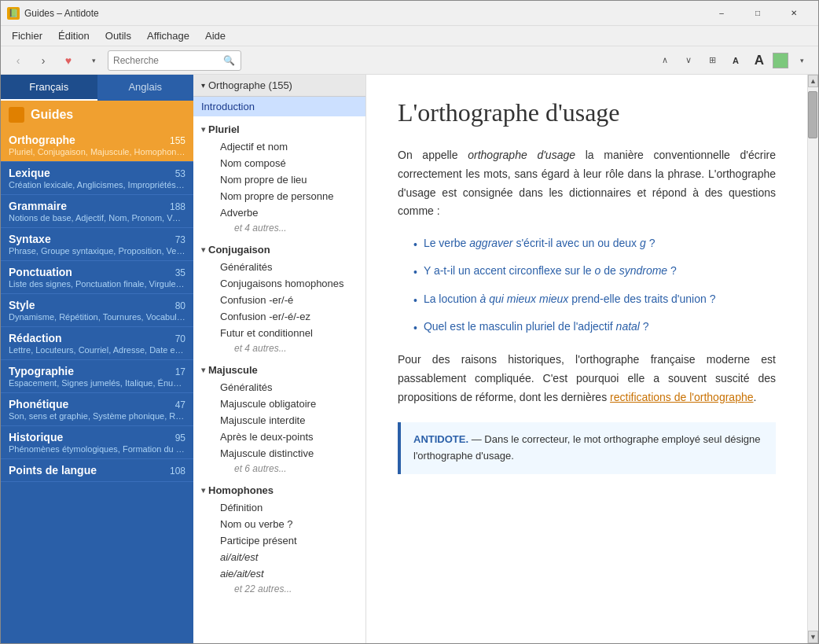  What do you see at coordinates (441, 439) in the screenshot?
I see `note-title: ANTIDOTE.` at bounding box center [441, 439].